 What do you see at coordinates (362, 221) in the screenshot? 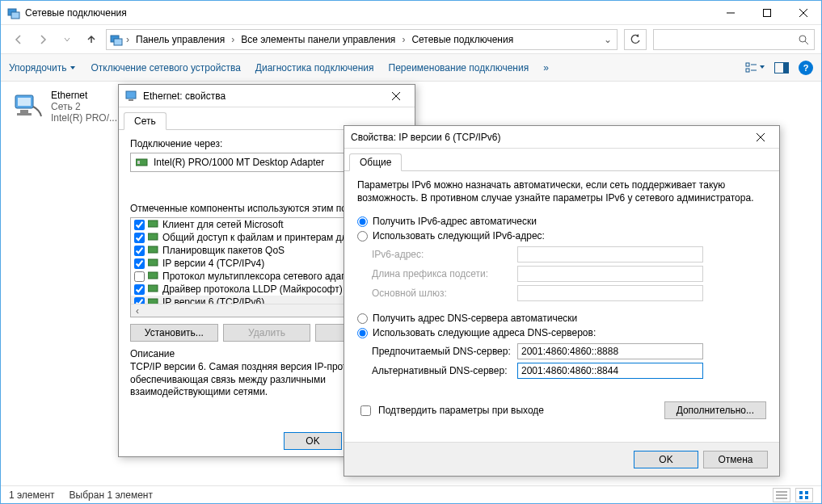
I see `radio-auto-ip-input` at bounding box center [362, 221].